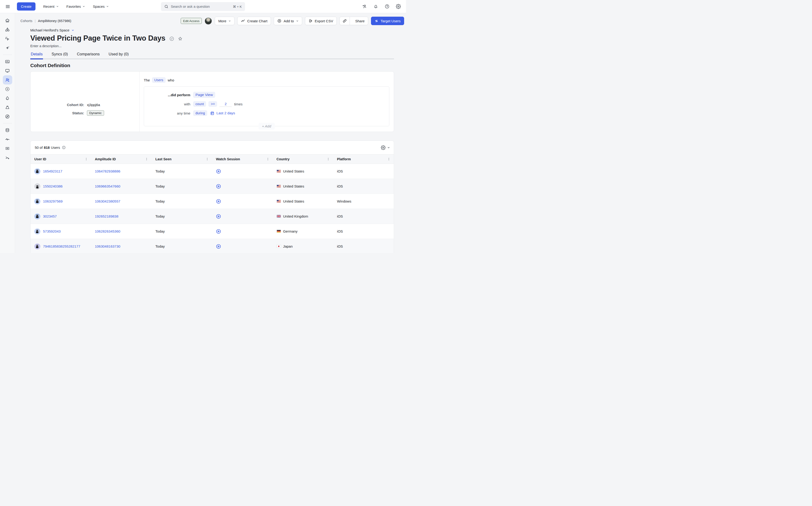 The image size is (812, 506). I want to click on builder-who-text: who, so click(171, 80).